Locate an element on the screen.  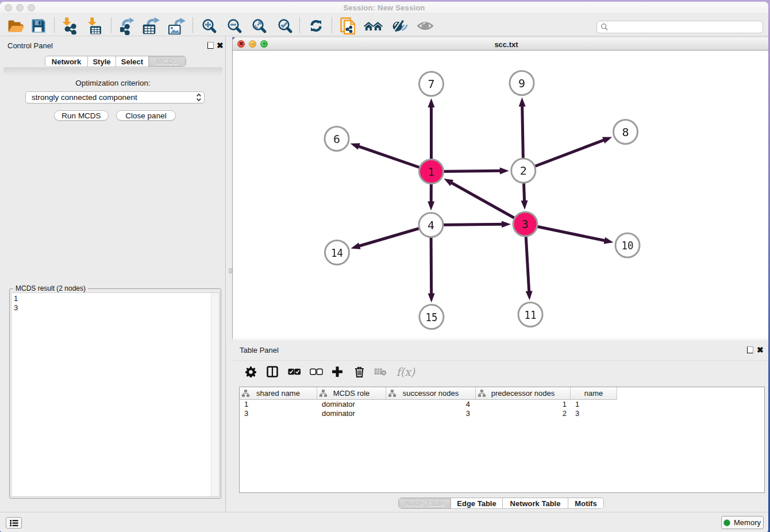
tab-node-table: Node Table is located at coordinates (425, 503).